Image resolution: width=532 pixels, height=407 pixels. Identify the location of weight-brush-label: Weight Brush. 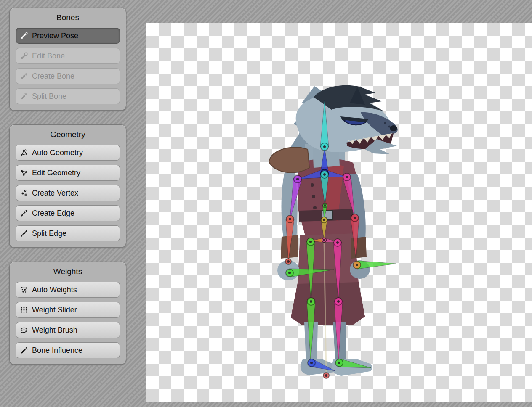
(55, 330).